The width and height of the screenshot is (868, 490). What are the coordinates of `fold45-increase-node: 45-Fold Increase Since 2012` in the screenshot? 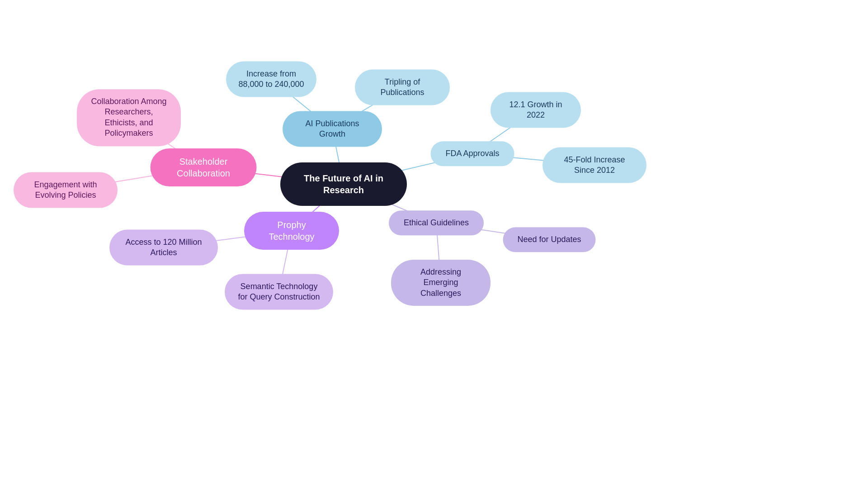 It's located at (594, 166).